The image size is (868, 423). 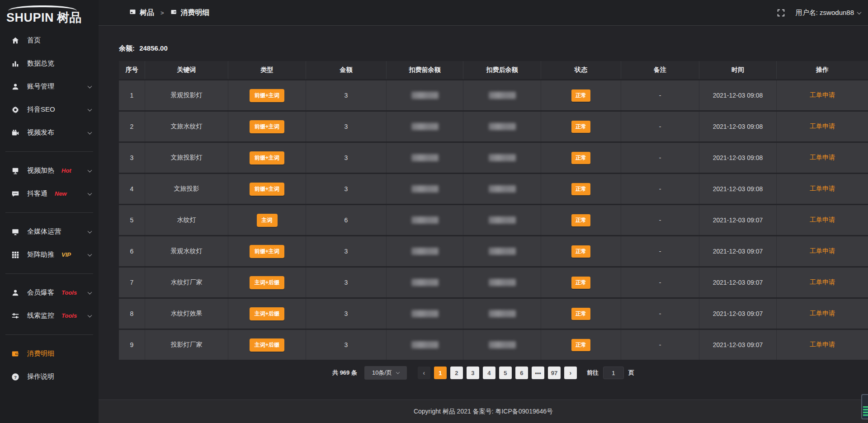 I want to click on table-row: 6 景观水纹灯 前缀+主词 3 正常 - 2021-12-03 09:07 工单…, so click(x=494, y=251).